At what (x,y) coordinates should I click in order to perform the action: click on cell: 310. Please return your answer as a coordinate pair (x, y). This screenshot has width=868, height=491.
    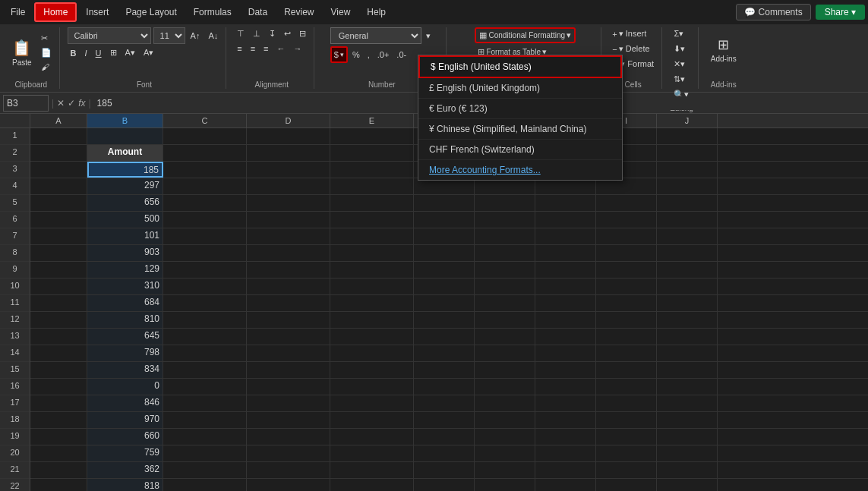
    Looking at the image, I should click on (125, 287).